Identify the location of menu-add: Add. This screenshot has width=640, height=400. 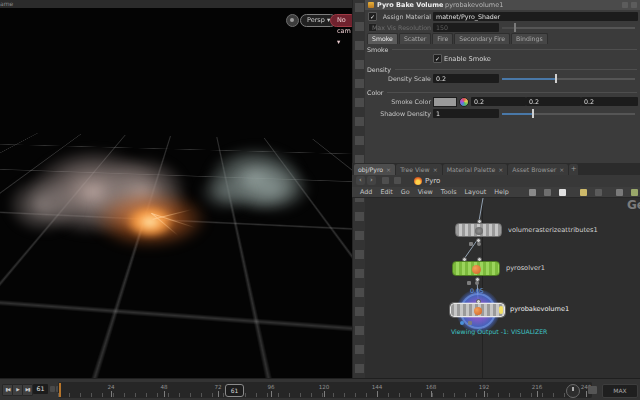
(366, 192).